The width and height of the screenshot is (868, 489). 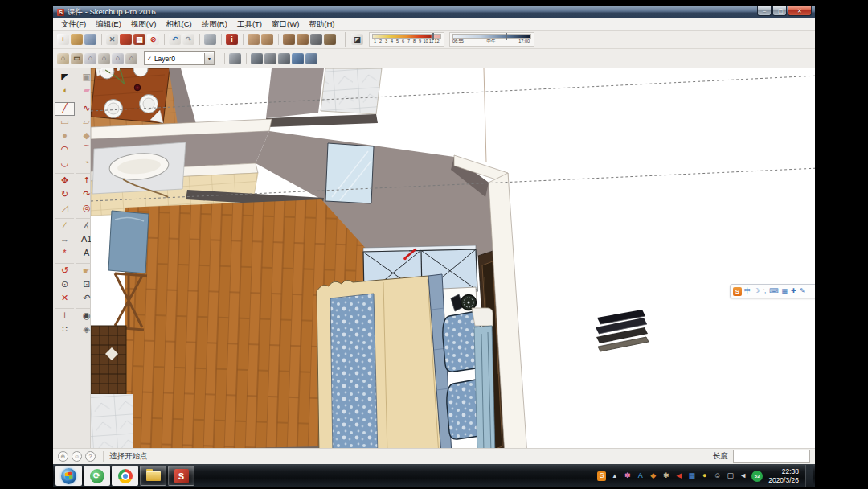 I want to click on toggle-shadows-button: ◪, so click(x=357, y=39).